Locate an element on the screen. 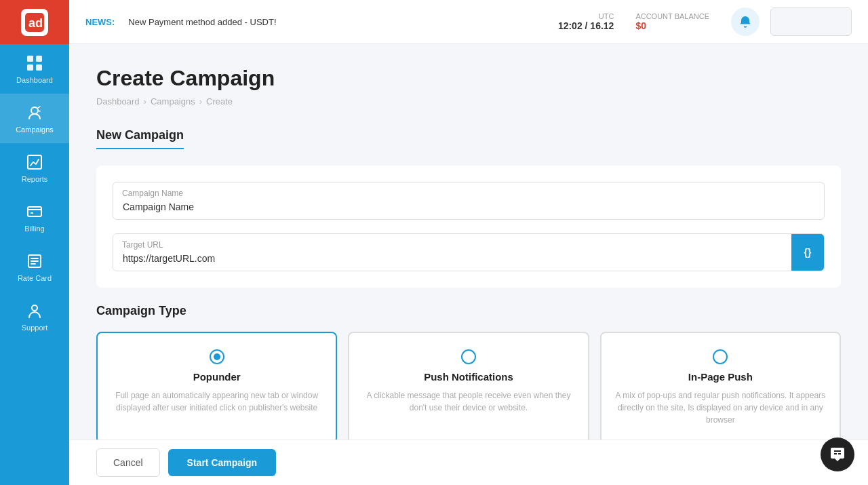 The width and height of the screenshot is (868, 485). sidebar-item-rate-card: Rate Card is located at coordinates (35, 267).